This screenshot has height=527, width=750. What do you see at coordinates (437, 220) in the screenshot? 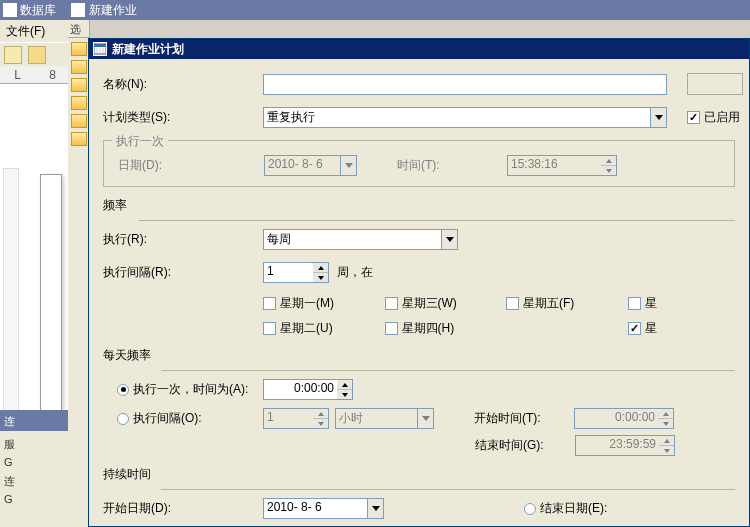
I see `freq-line` at bounding box center [437, 220].